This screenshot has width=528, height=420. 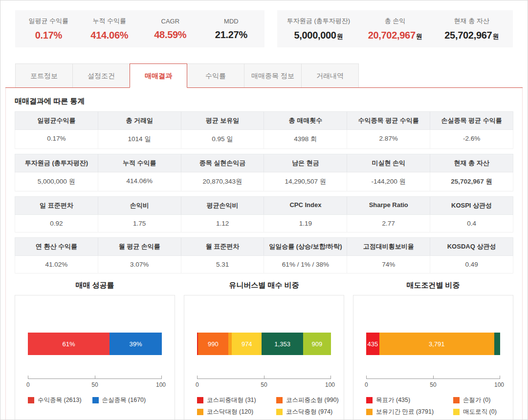 What do you see at coordinates (140, 206) in the screenshot?
I see `stat-header-cell: 손익비` at bounding box center [140, 206].